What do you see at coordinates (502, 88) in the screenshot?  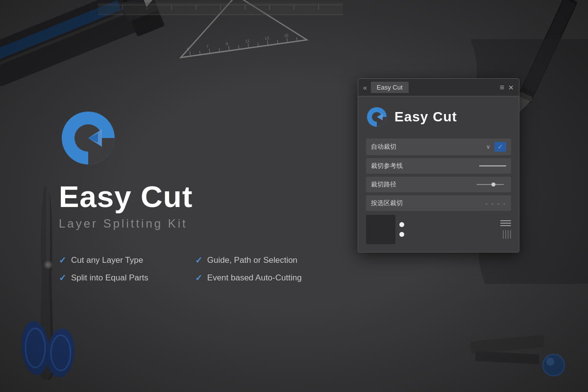 I see `panel-menu-icon: ≡` at bounding box center [502, 88].